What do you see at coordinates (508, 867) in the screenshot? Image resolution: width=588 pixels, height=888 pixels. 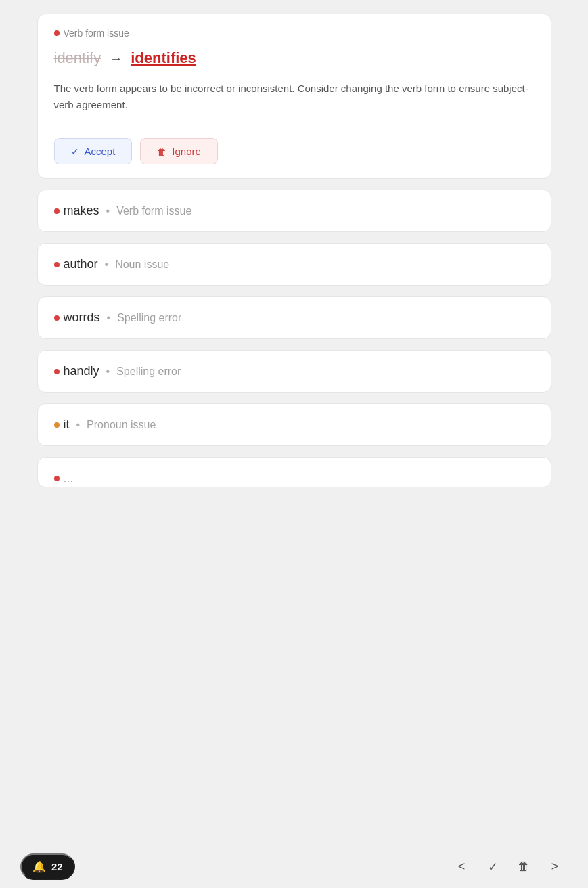 I see `nav-controls: < ✓ 🗑 >` at bounding box center [508, 867].